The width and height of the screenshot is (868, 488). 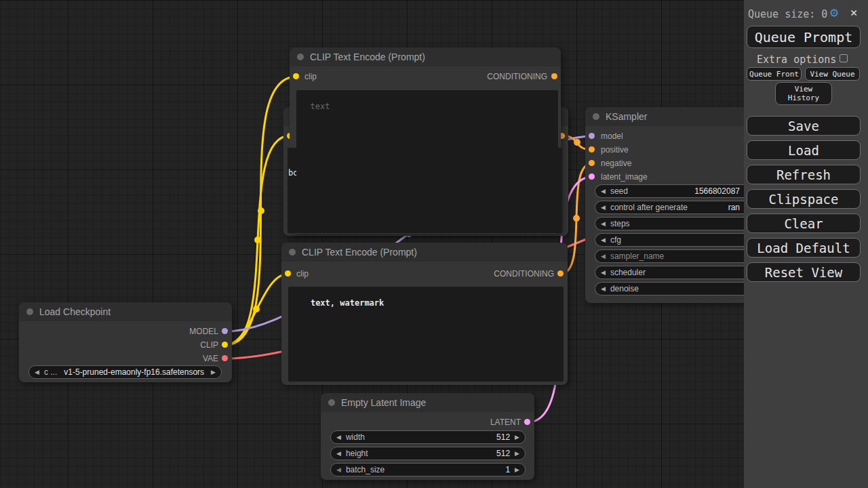 What do you see at coordinates (125, 372) in the screenshot?
I see `ckpt-name-widget: ◀ c ... v1-5-pruned-emaonly-fp16.safeten…` at bounding box center [125, 372].